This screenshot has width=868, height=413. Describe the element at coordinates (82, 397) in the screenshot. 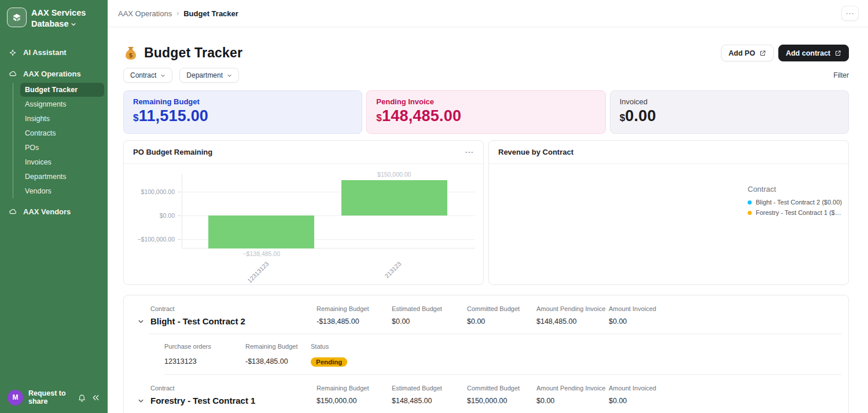

I see `bell-icon` at that location.